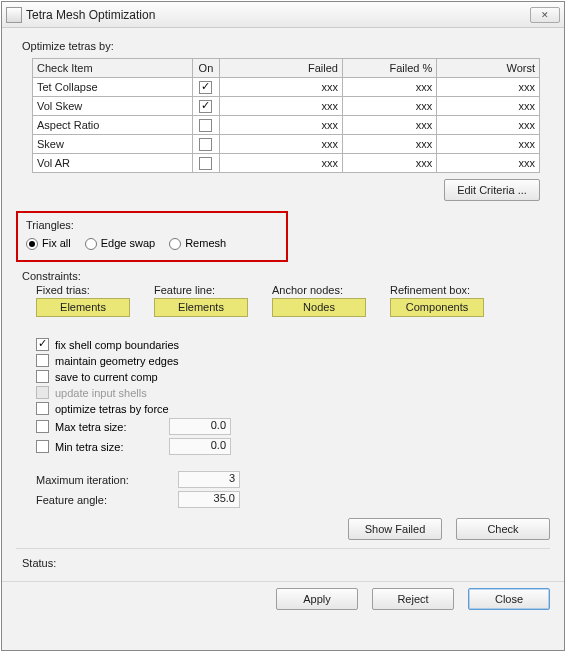 The height and width of the screenshot is (652, 566). What do you see at coordinates (200, 426) in the screenshot?
I see `max-tetra-field: 0.0` at bounding box center [200, 426].